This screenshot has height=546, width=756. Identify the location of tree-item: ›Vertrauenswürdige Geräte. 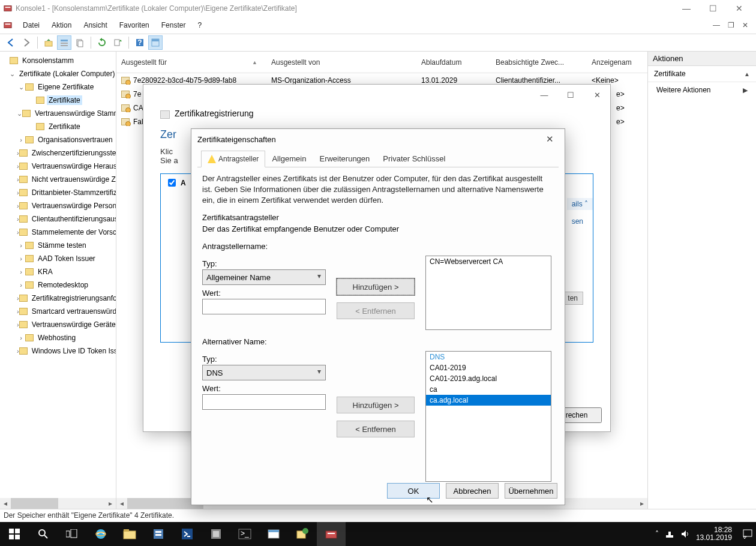
(58, 325).